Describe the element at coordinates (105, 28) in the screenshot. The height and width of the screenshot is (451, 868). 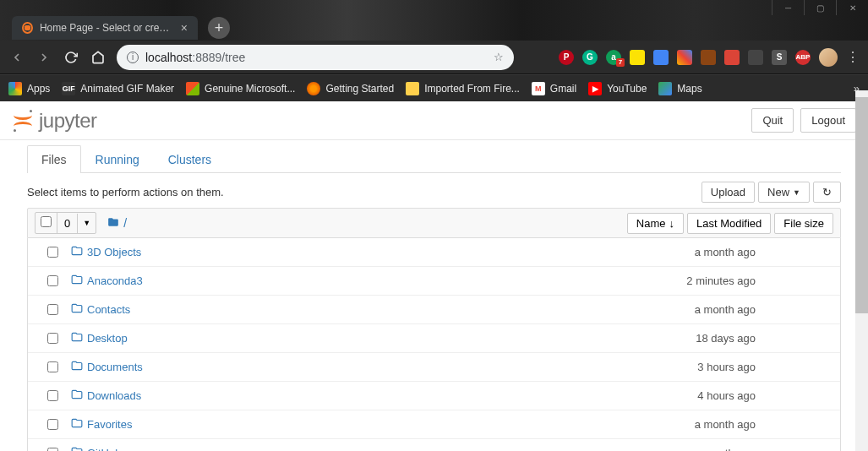
I see `browser-tab: Home Page - Select or create a n ×` at that location.